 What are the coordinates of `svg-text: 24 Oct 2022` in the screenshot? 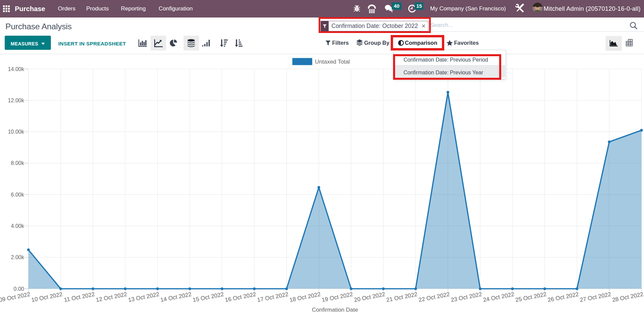 It's located at (498, 297).